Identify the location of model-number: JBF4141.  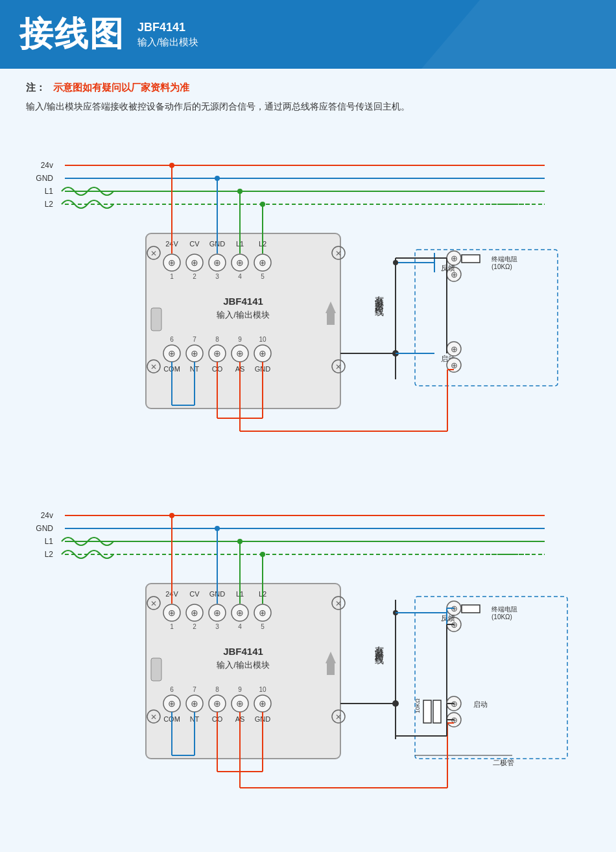
(168, 27).